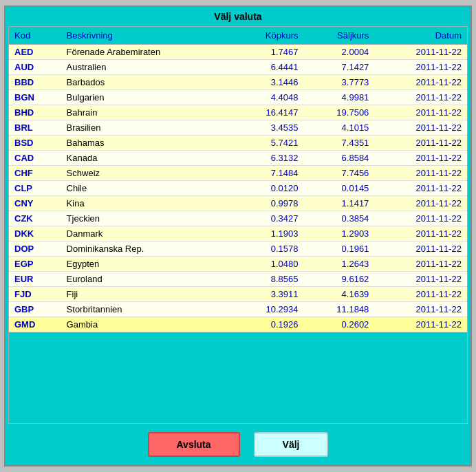  Describe the element at coordinates (340, 98) in the screenshot. I see `cell-saljkurs: 4.9981` at that location.